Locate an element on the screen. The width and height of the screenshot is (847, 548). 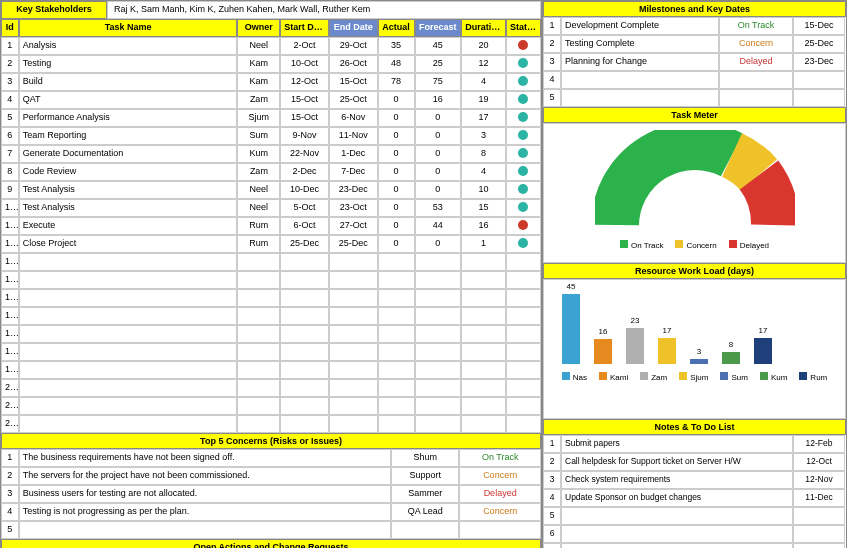
note-text: Check system requirements is located at coordinates (677, 480).